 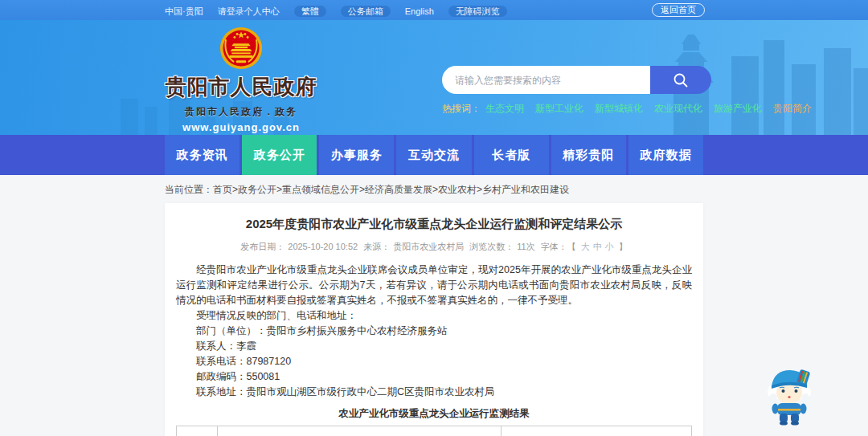 I want to click on topbar-link: English, so click(x=420, y=11).